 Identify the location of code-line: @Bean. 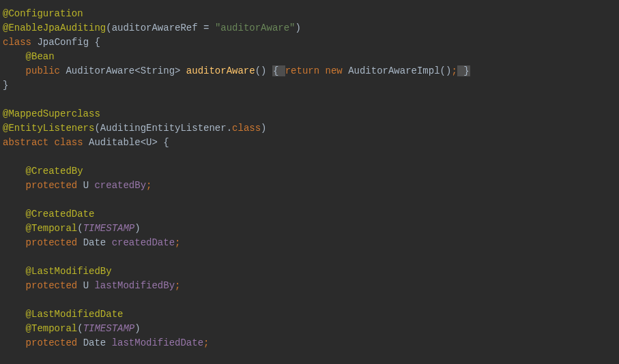
(310, 57).